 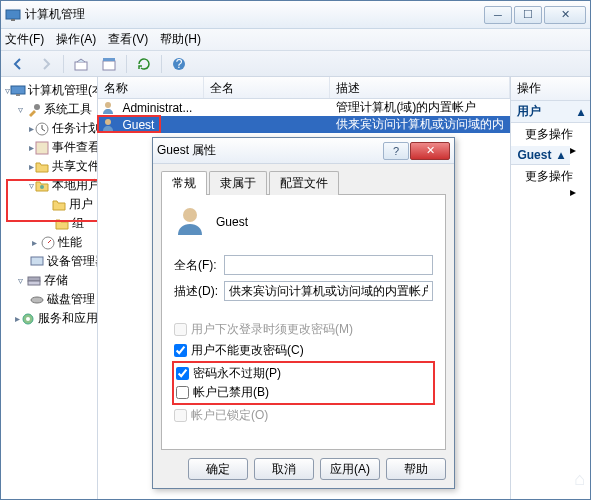 I want to click on tree-label: 服务和应用程序, so click(x=68, y=318).